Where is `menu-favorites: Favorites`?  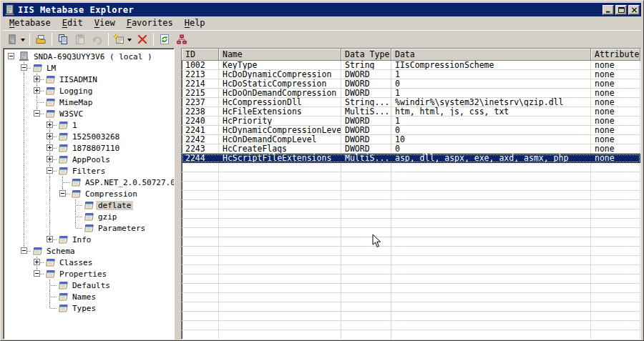
menu-favorites: Favorites is located at coordinates (150, 23).